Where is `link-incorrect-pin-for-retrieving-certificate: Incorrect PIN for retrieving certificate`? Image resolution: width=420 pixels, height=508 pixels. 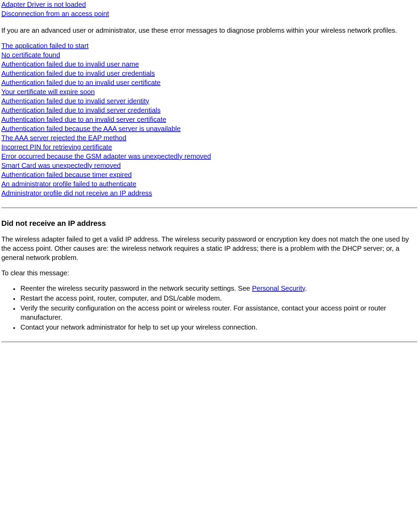
link-incorrect-pin-for-retrieving-certificate: Incorrect PIN for retrieving certificate is located at coordinates (209, 147).